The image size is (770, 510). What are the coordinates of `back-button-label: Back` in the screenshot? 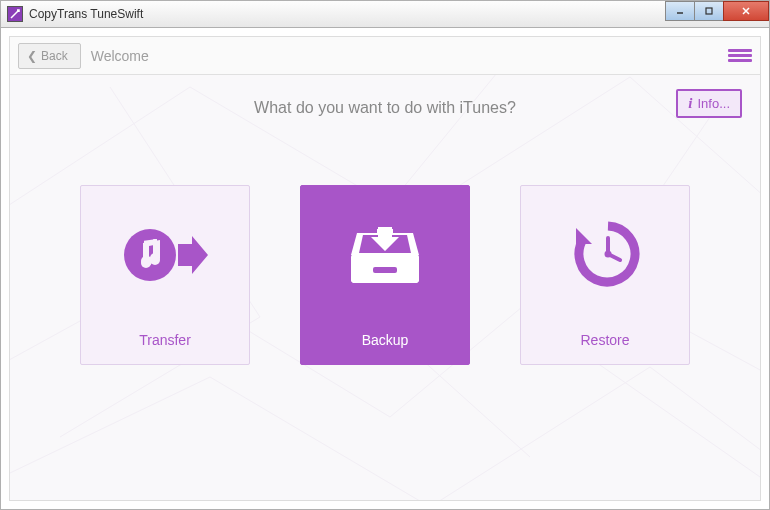 It's located at (54, 56).